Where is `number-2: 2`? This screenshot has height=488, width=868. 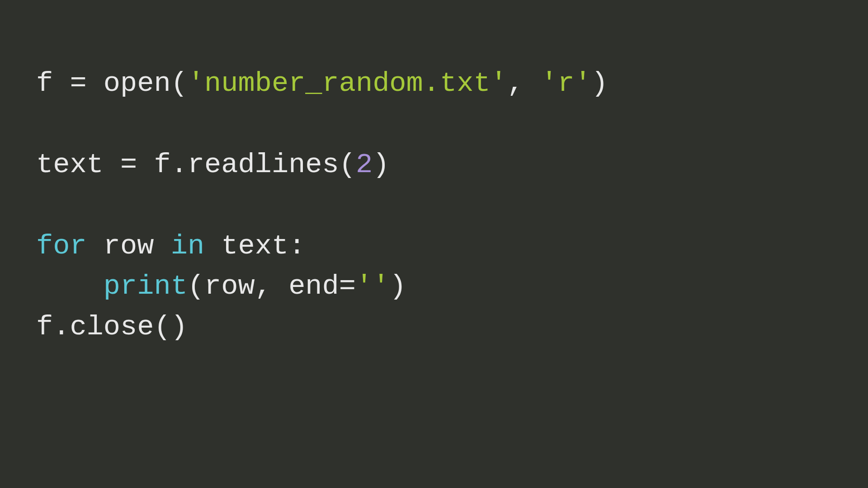
number-2: 2 is located at coordinates (364, 164).